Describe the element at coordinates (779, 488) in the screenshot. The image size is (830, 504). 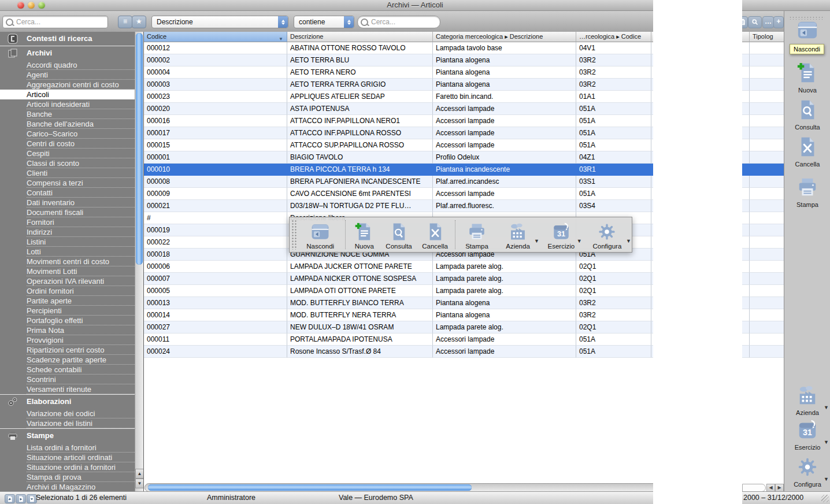
I see `scroll-right-button: ▶` at that location.